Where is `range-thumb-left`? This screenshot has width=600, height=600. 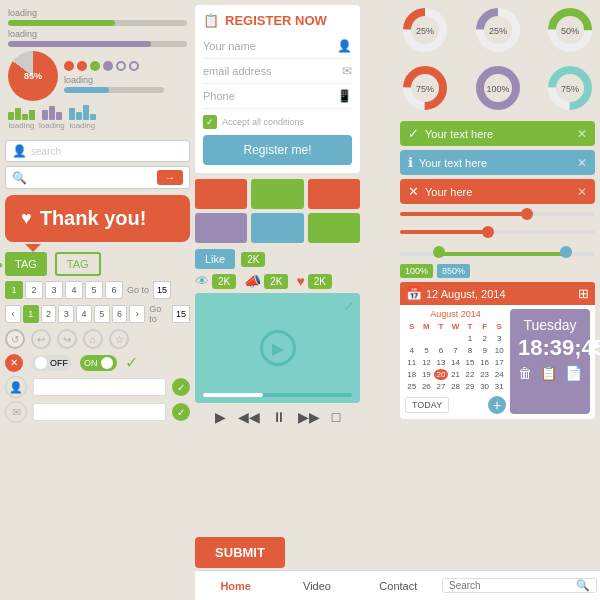
range-thumb-left is located at coordinates (439, 252).